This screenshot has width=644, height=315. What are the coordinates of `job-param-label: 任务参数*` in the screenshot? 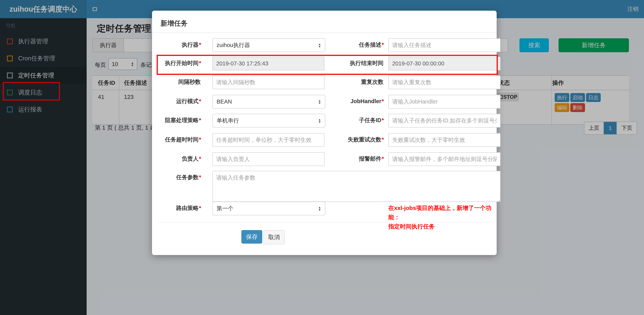 It's located at (180, 177).